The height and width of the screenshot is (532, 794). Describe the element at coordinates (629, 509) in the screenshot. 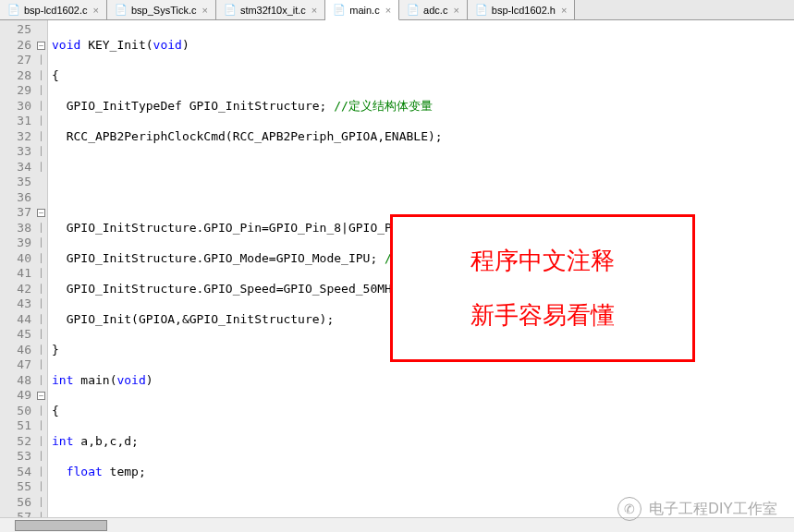

I see `wechat-icon: ✆` at that location.